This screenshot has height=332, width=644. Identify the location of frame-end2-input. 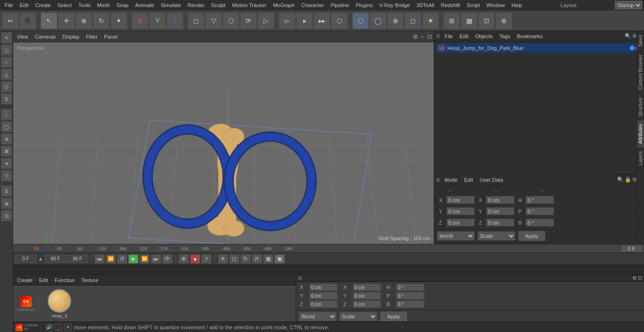
(77, 259).